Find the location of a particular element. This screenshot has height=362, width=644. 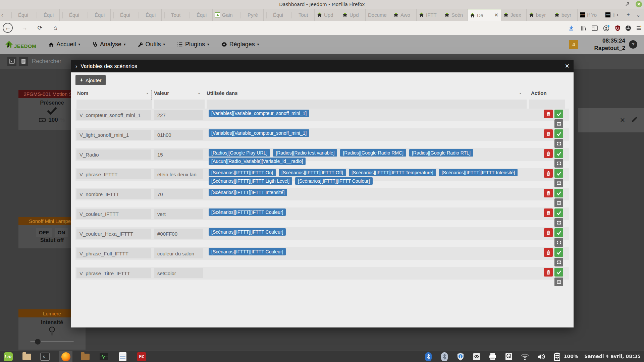

forward-button: → is located at coordinates (24, 28).